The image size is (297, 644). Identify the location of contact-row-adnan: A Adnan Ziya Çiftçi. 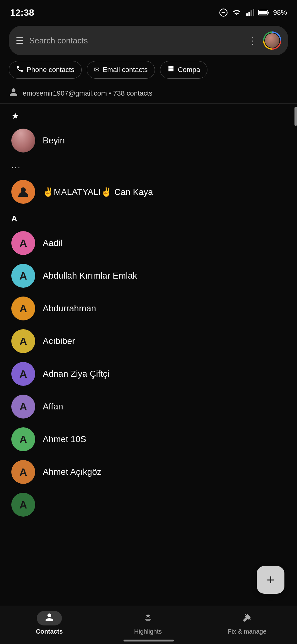
(148, 374).